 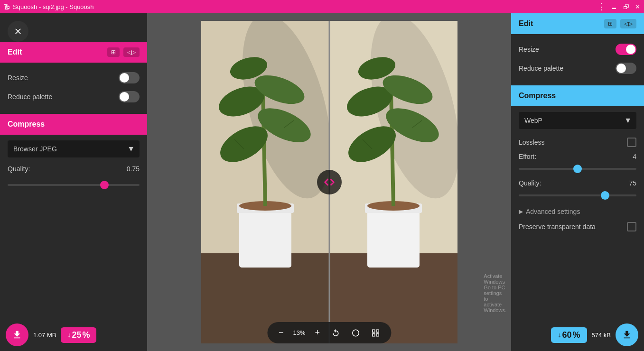 I want to click on left-quality-value: 0.75, so click(x=133, y=169).